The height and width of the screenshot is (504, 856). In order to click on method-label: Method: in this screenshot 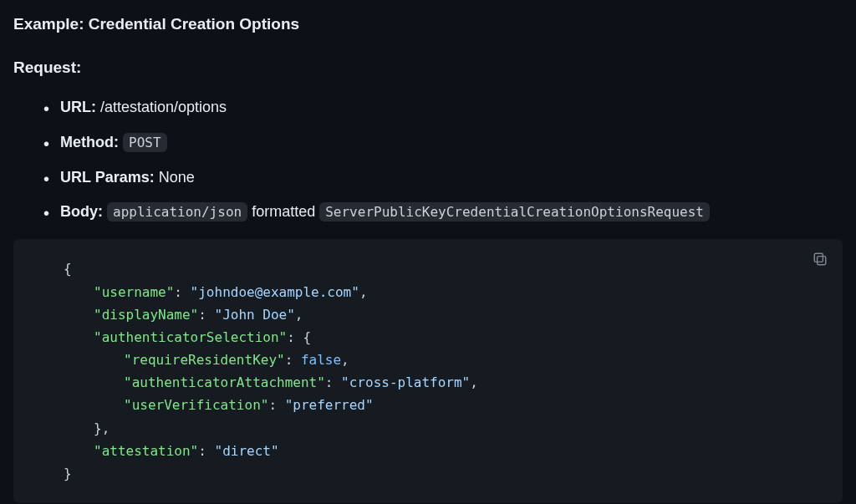, I will do `click(89, 142)`.